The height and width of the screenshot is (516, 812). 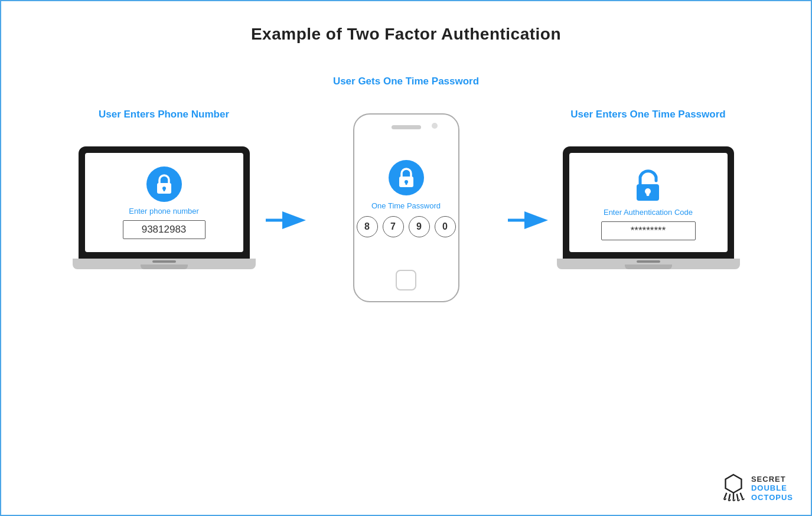 What do you see at coordinates (419, 227) in the screenshot?
I see `otp-digit-3: 9` at bounding box center [419, 227].